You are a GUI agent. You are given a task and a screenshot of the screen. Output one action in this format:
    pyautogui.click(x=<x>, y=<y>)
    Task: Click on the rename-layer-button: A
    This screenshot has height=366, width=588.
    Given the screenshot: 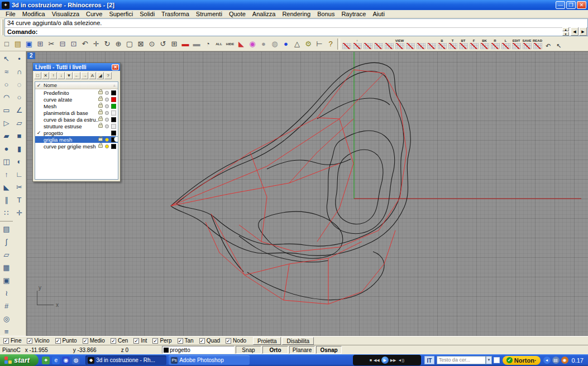 What is the action you would take?
    pyautogui.click(x=93, y=76)
    